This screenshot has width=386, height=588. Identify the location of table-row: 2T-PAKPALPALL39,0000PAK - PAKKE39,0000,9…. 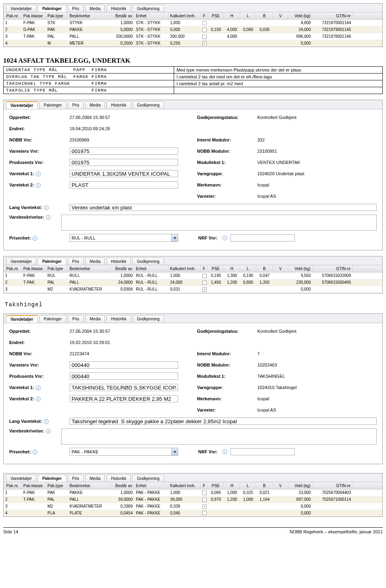
(193, 500).